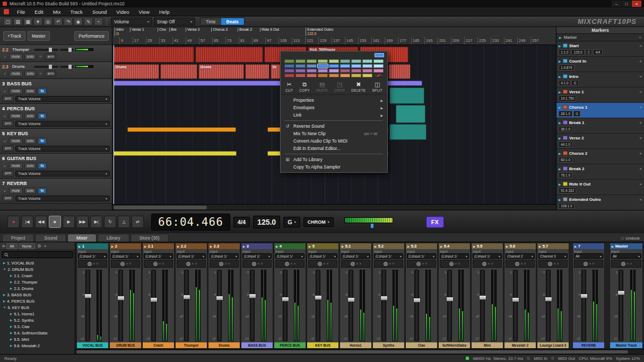  Describe the element at coordinates (616, 4) in the screenshot. I see `minimize-button: –` at that location.